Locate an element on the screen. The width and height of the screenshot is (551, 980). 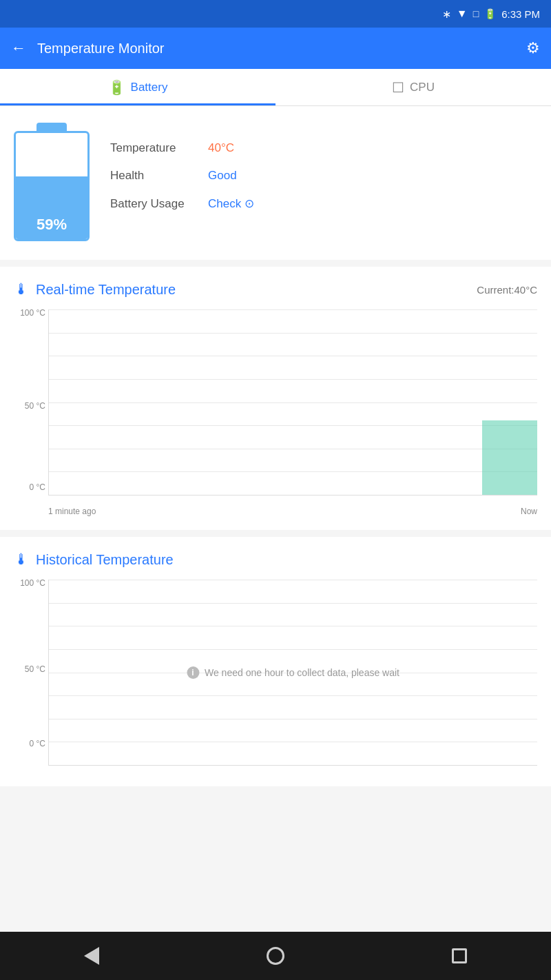
tab-battery: 🔋 Battery is located at coordinates (138, 87).